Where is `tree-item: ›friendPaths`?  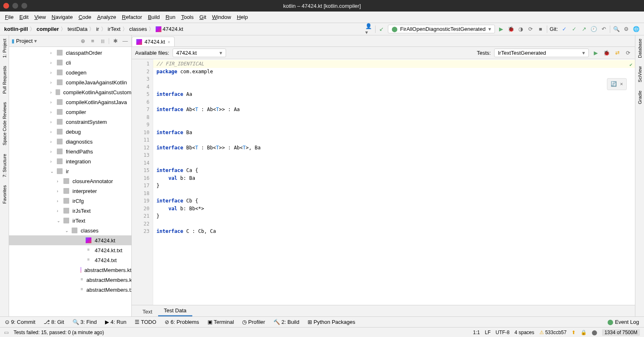 tree-item: ›friendPaths is located at coordinates (70, 151).